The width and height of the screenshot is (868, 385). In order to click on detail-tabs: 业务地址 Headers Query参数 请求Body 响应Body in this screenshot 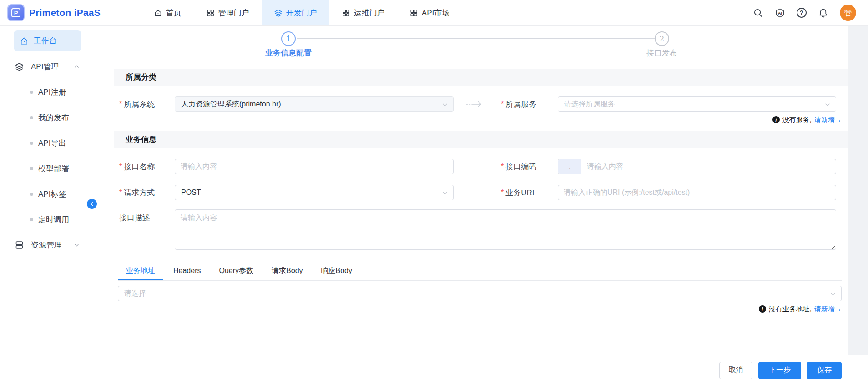, I will do `click(479, 272)`.